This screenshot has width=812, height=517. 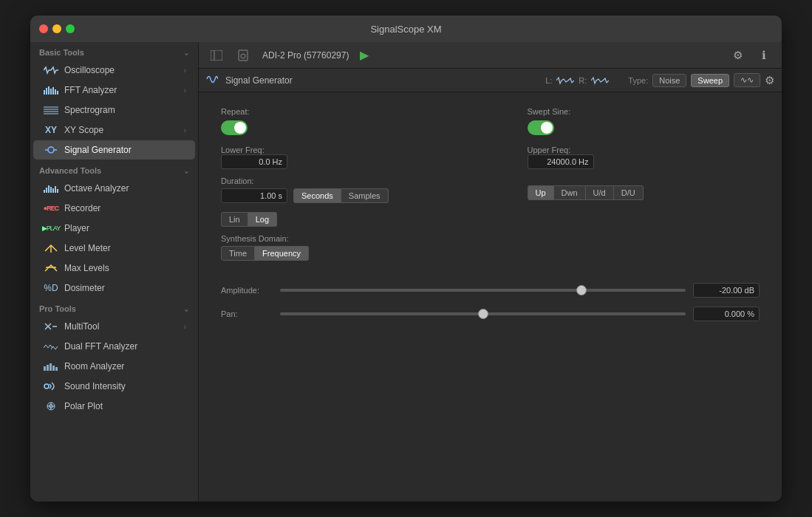 What do you see at coordinates (483, 290) in the screenshot?
I see `amplitude-slider` at bounding box center [483, 290].